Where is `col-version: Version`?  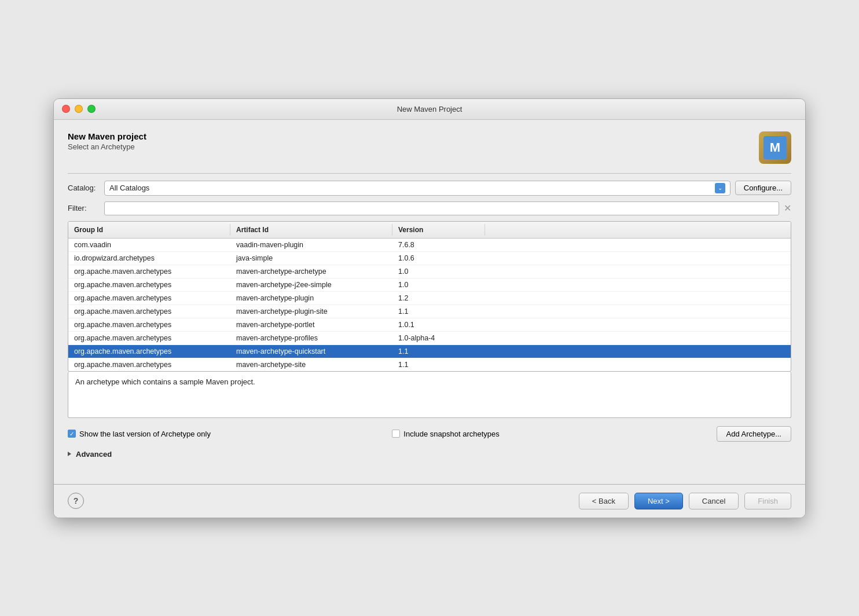 col-version: Version is located at coordinates (439, 230).